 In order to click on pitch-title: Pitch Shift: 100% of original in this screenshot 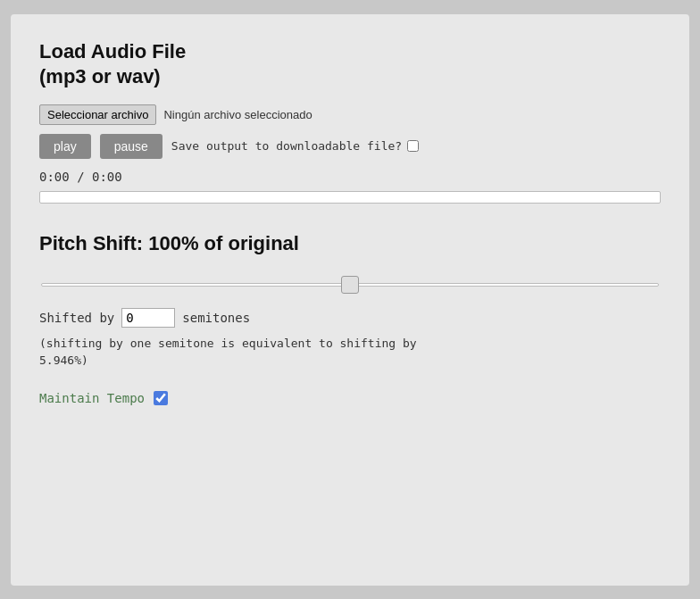, I will do `click(350, 244)`.